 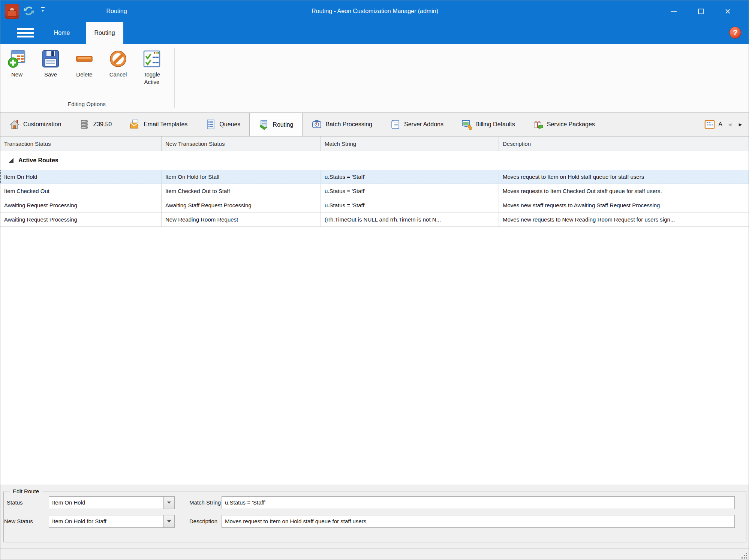 I want to click on status-bar, so click(x=375, y=554).